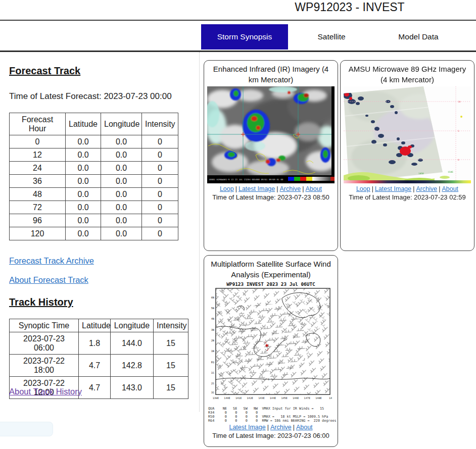 The image size is (476, 449). Describe the element at coordinates (313, 189) in the screenshot. I see `ir-about-link: About` at that location.